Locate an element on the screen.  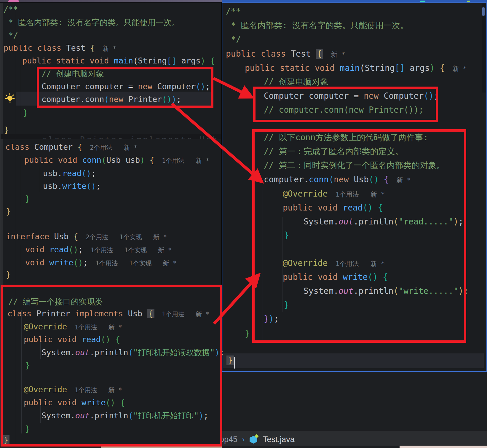
breadcrumb-file: Test.java is located at coordinates (279, 439).